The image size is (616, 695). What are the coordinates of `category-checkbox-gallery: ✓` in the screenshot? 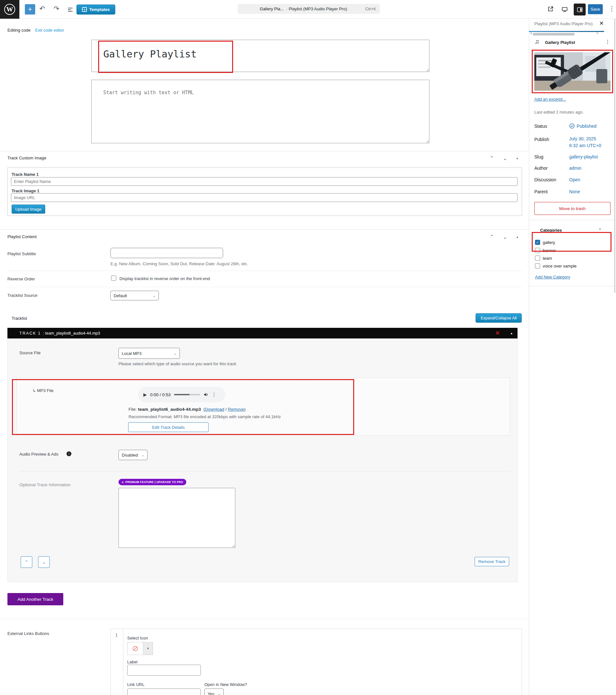 It's located at (537, 242).